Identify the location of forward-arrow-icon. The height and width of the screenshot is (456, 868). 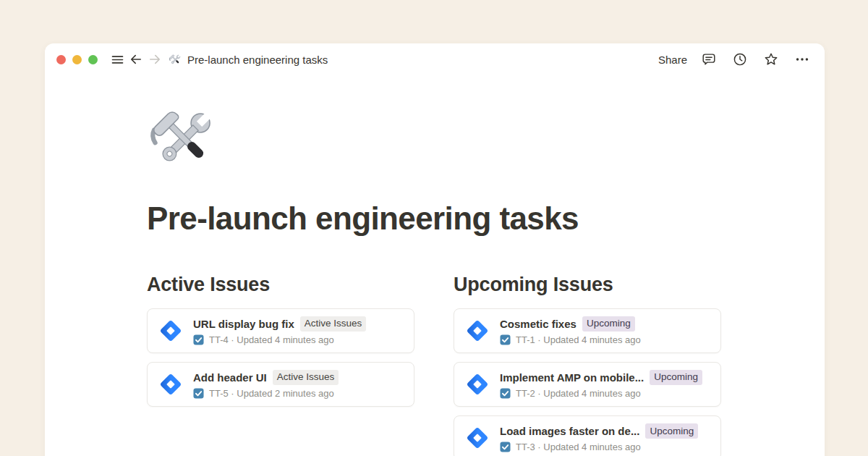
(155, 59).